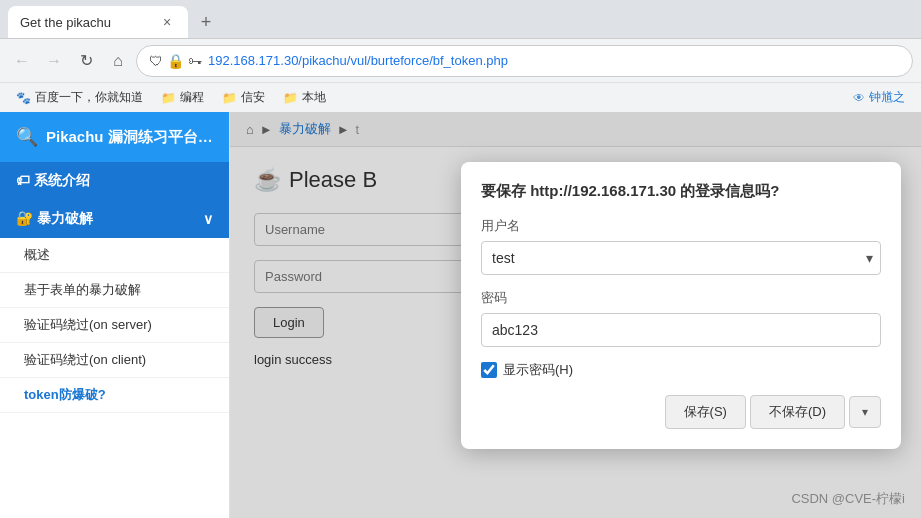 The height and width of the screenshot is (518, 921). I want to click on sidebar-item-label: 验证码绕过(on client), so click(85, 360).